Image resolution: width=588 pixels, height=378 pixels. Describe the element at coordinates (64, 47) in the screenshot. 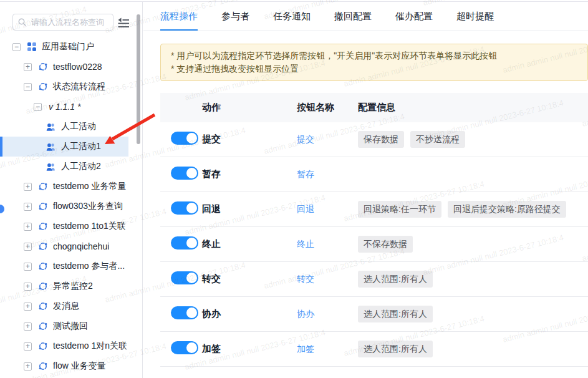

I see `tree-item-0: −应用基础门户` at that location.